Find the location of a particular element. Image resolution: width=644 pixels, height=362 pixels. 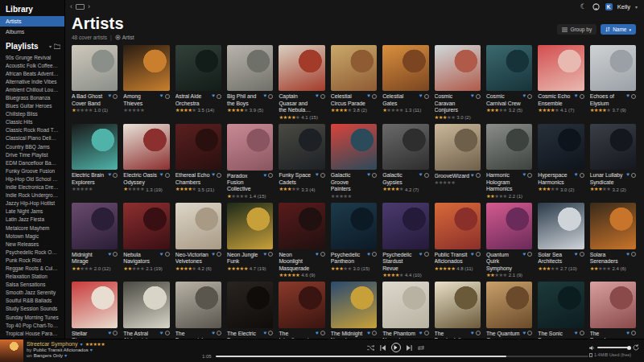

artist-card: Solar Sea Architects ♥ ★★★★★2.7 (10) is located at coordinates (560, 240).